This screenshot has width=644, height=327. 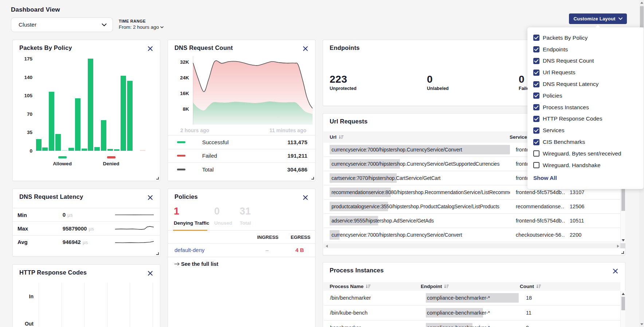 What do you see at coordinates (530, 286) in the screenshot?
I see `column-header-count: Count` at bounding box center [530, 286].